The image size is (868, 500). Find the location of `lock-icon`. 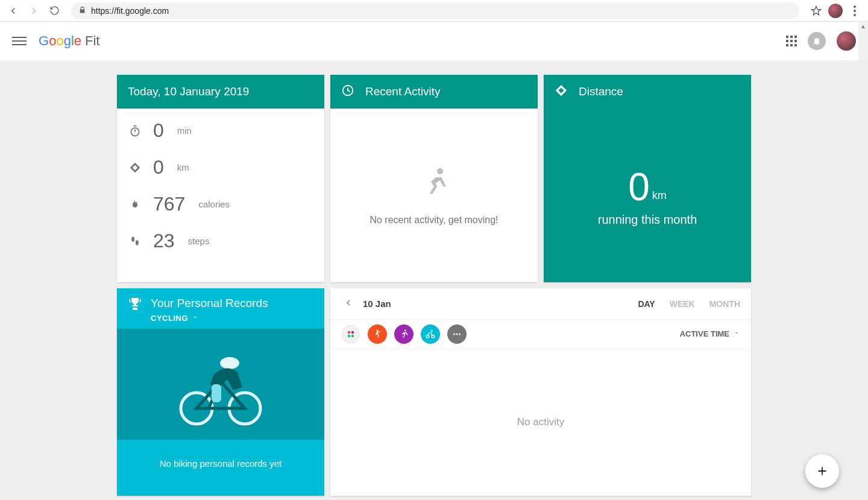

lock-icon is located at coordinates (82, 11).